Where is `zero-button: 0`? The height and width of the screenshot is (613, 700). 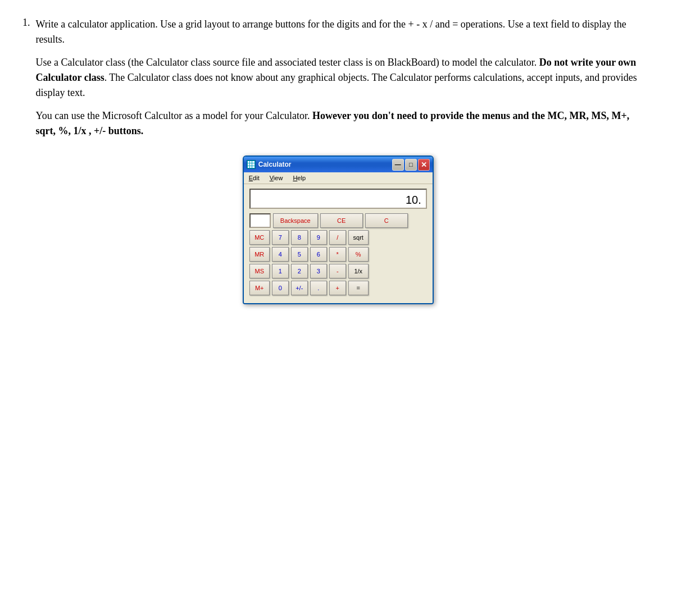
zero-button: 0 is located at coordinates (280, 288).